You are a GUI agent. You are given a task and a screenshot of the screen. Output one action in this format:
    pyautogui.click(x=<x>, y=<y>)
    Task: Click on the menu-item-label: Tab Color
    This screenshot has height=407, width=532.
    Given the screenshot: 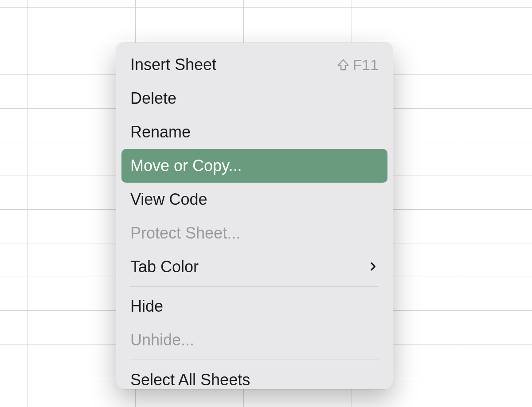 What is the action you would take?
    pyautogui.click(x=164, y=267)
    